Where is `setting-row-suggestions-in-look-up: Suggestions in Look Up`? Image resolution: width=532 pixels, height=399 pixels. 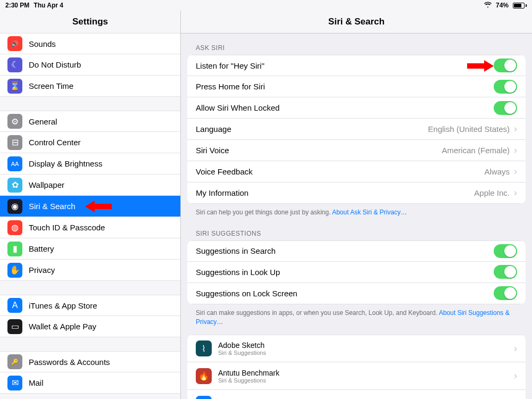 setting-row-suggestions-in-look-up: Suggestions in Look Up is located at coordinates (356, 272).